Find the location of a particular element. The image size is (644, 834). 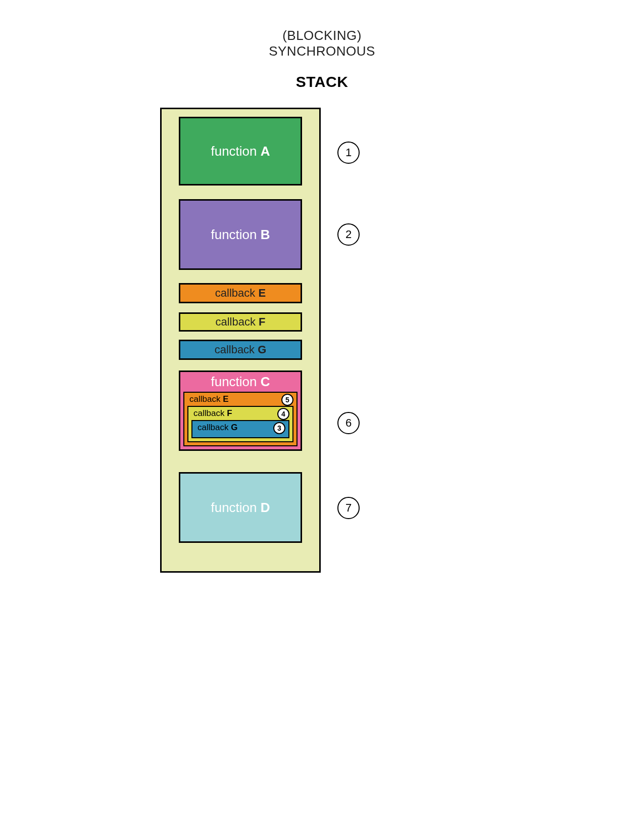

step-bubble-3: 3 is located at coordinates (279, 428).